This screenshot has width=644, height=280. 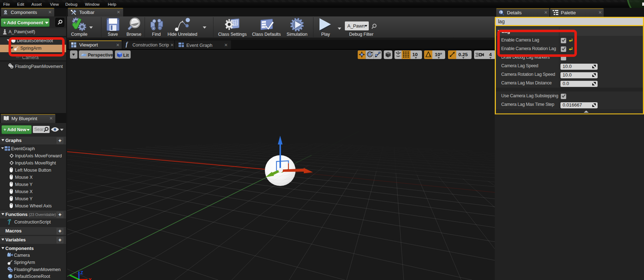 I want to click on svg-text: Z, so click(x=82, y=272).